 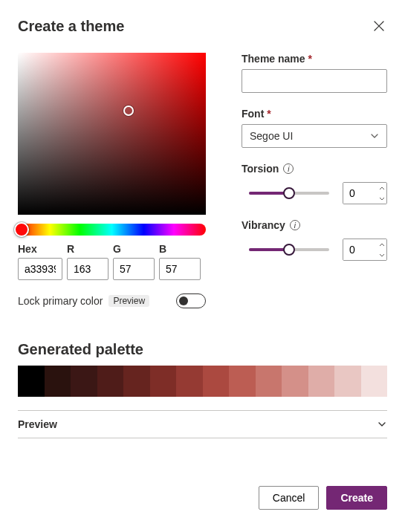 I want to click on vibrancy-slider-thumb, so click(x=289, y=250).